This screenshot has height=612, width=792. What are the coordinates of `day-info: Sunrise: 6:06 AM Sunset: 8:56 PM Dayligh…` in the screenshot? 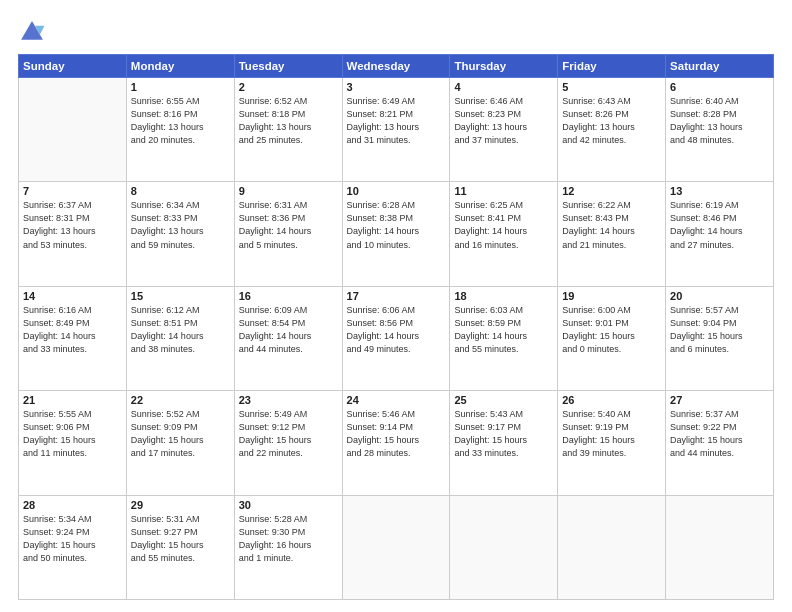 It's located at (396, 330).